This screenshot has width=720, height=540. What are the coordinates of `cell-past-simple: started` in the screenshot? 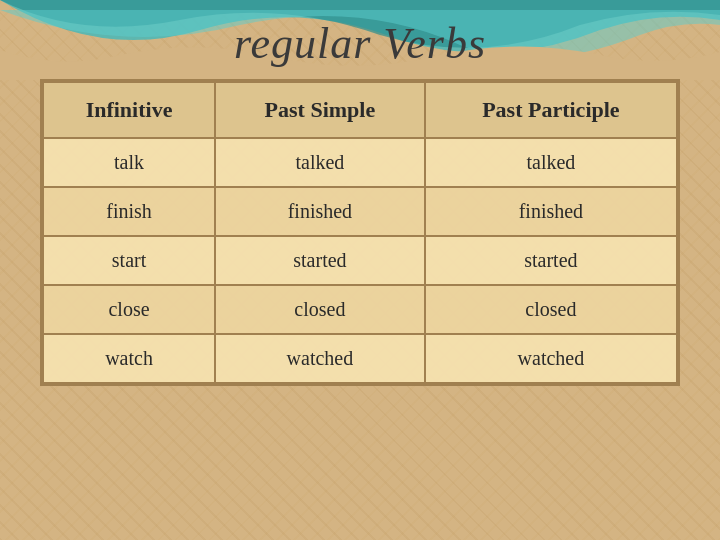 It's located at (320, 260).